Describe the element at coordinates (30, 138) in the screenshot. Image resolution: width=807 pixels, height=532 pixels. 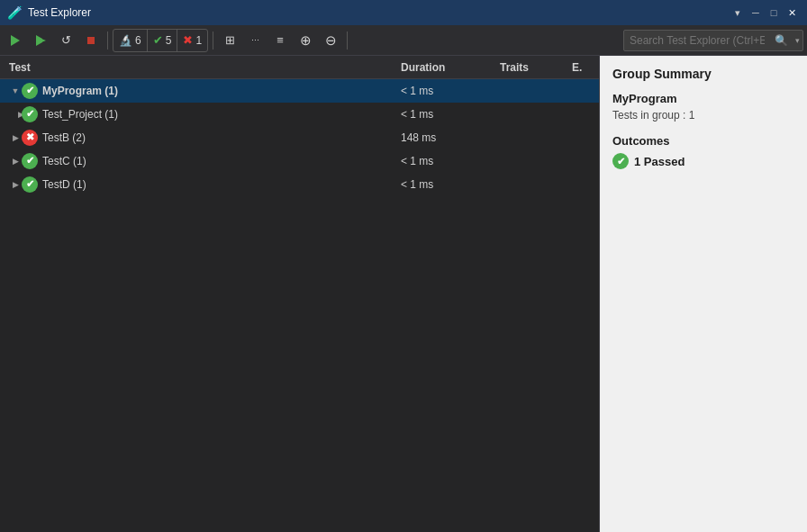
I see `status-icon-failed: ✖` at that location.